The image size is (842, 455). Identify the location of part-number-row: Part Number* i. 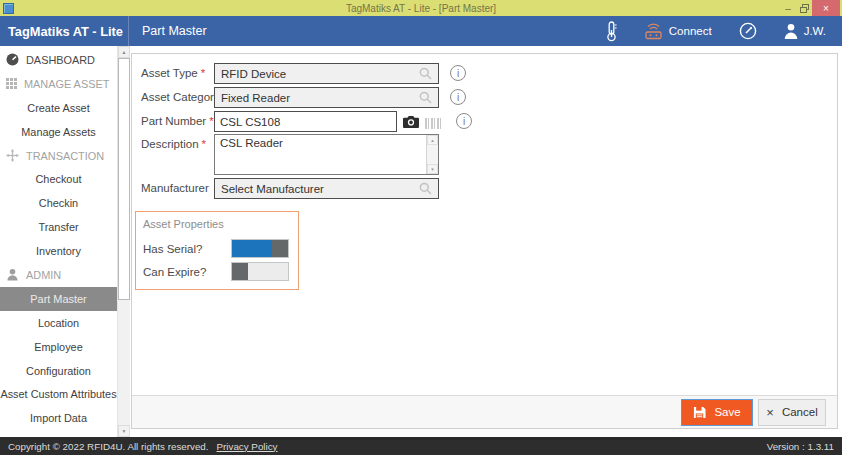
(302, 122).